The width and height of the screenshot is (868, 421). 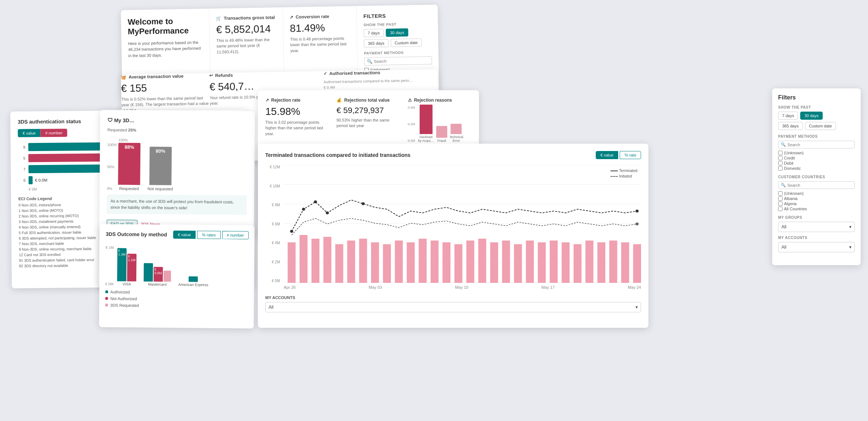 What do you see at coordinates (629, 171) in the screenshot?
I see `legend-terminated: Terminated` at bounding box center [629, 171].